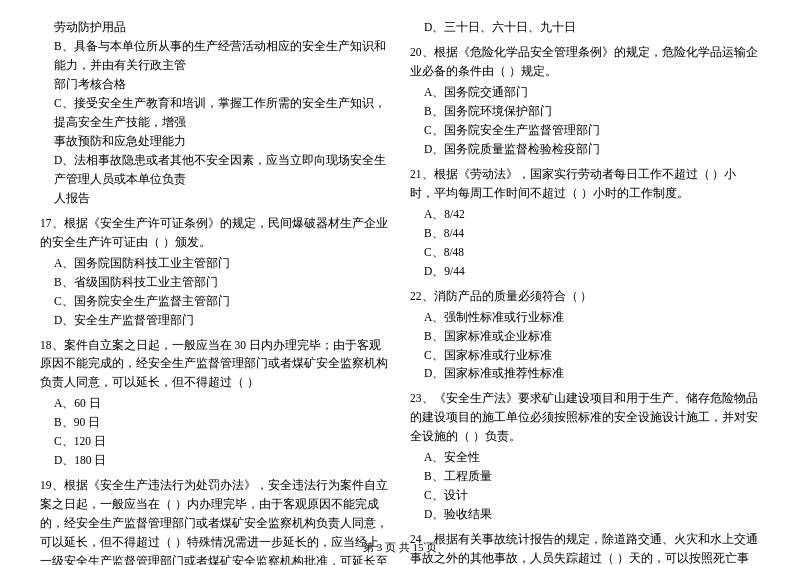 The image size is (800, 565). What do you see at coordinates (585, 318) in the screenshot?
I see `q22-option-a: A、强制性标准或行业标准` at bounding box center [585, 318].